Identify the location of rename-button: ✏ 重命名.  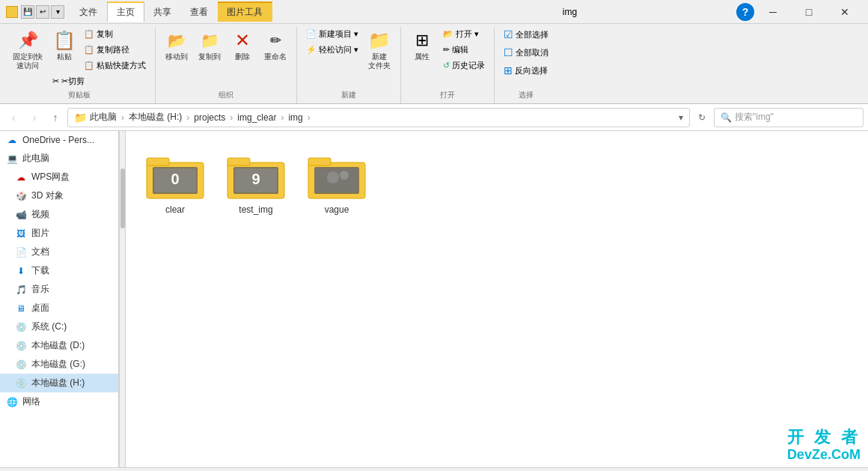
(275, 45).